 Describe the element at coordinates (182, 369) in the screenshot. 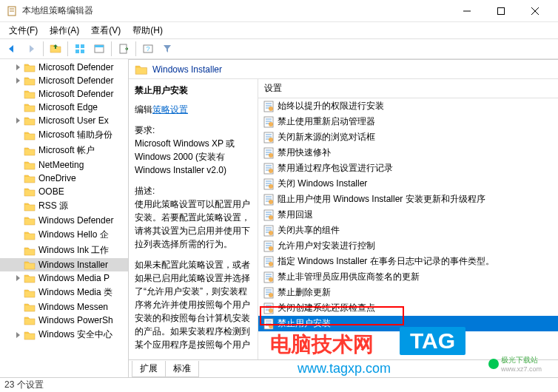

I see `tab-standard: 标准` at that location.